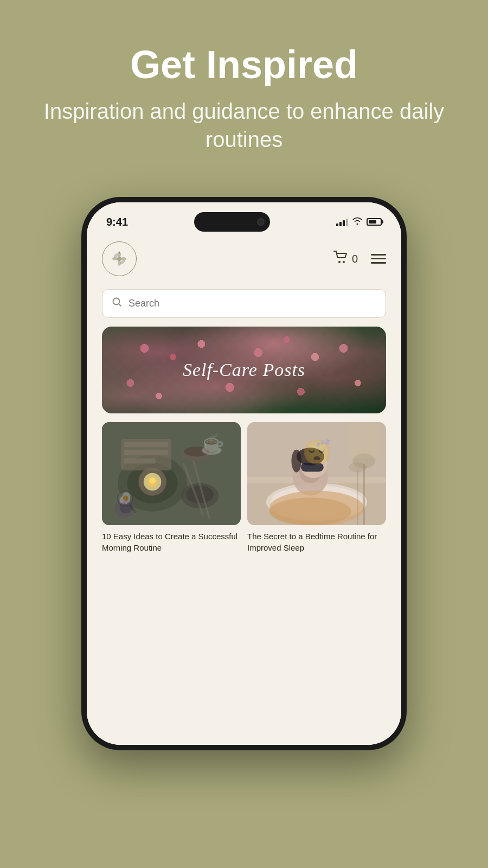 This screenshot has width=488, height=868. Describe the element at coordinates (117, 304) in the screenshot. I see `search-icon` at that location.